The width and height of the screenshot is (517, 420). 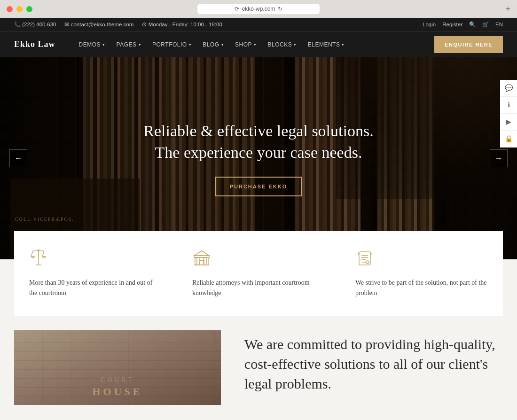 What do you see at coordinates (429, 24) in the screenshot?
I see `login-link: Login` at bounding box center [429, 24].